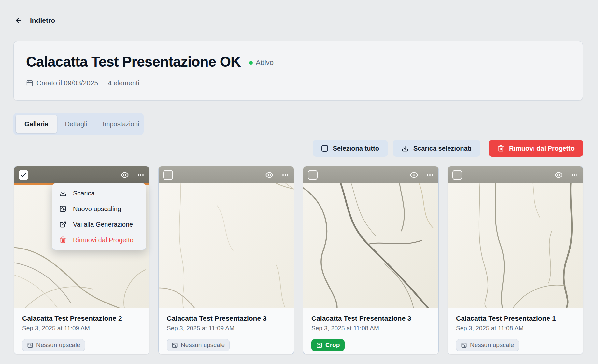  What do you see at coordinates (121, 124) in the screenshot?
I see `tab-settings: Impostazioni` at bounding box center [121, 124].